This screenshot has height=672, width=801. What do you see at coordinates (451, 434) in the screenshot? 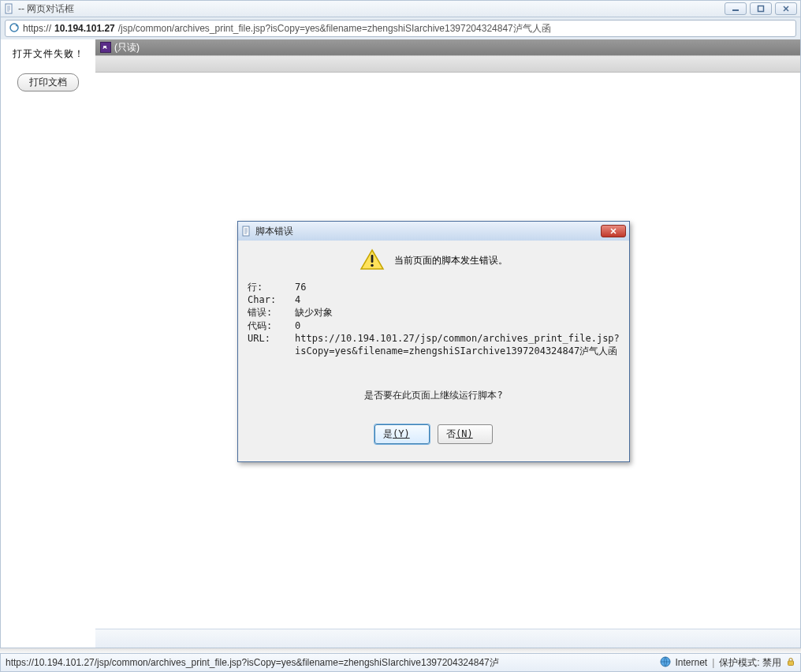
I see `no-label: 否` at bounding box center [451, 434].